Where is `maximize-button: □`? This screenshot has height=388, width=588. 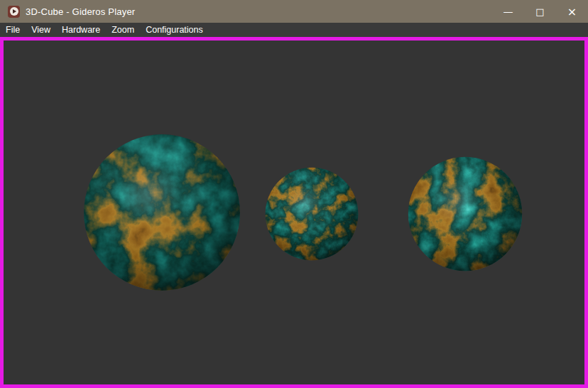 maximize-button: □ is located at coordinates (540, 11).